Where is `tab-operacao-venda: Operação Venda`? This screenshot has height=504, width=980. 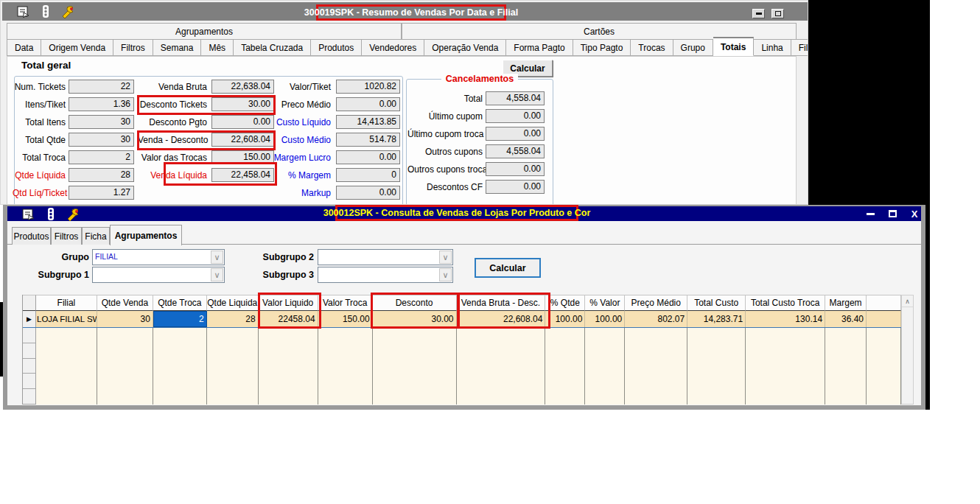 tab-operacao-venda: Operação Venda is located at coordinates (466, 47).